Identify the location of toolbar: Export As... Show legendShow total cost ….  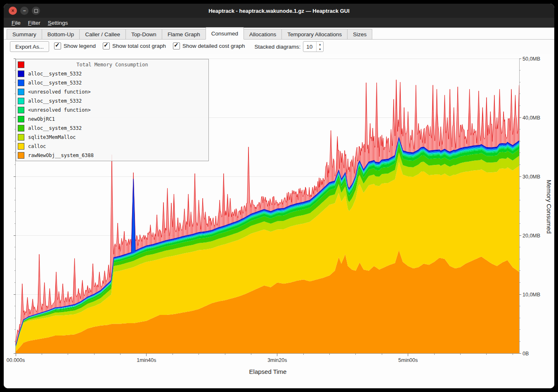
(279, 47).